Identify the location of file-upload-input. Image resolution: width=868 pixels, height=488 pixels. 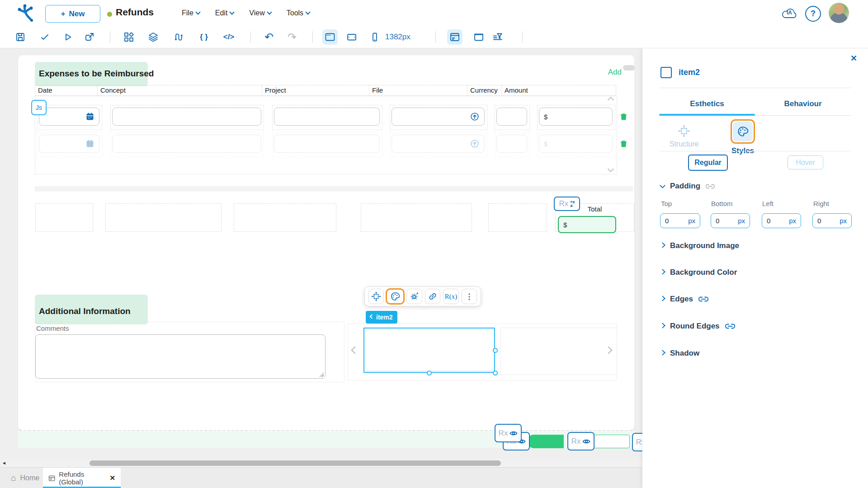
(438, 117).